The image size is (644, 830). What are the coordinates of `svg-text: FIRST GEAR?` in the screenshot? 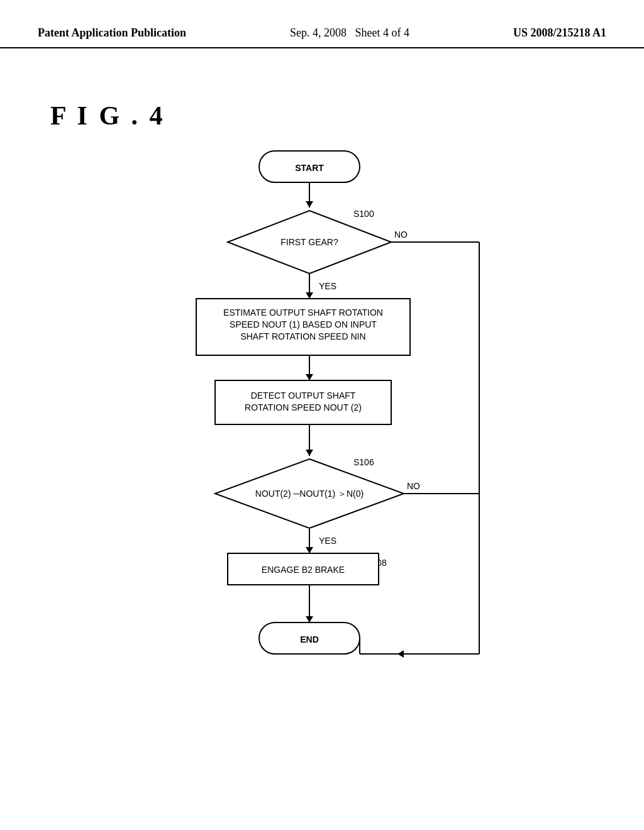 It's located at (309, 242).